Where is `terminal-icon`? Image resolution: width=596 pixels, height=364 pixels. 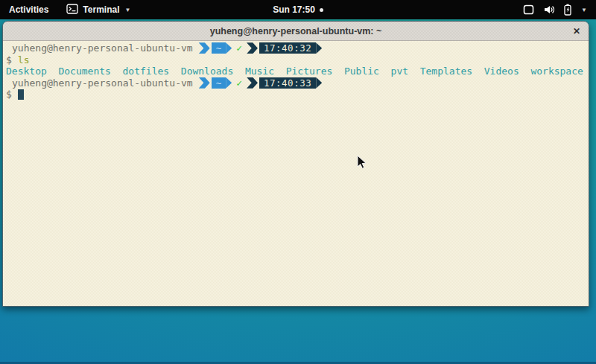 terminal-icon is located at coordinates (72, 10).